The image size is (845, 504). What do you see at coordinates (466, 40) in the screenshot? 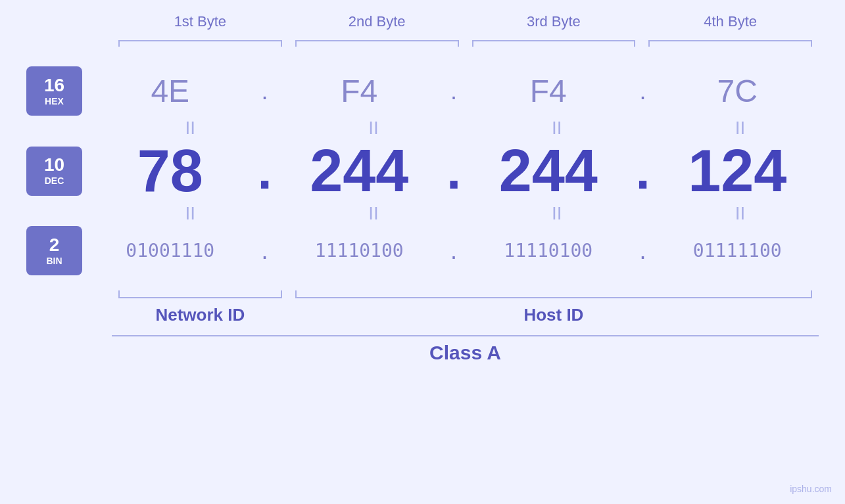
I see `top-brackets` at bounding box center [466, 40].